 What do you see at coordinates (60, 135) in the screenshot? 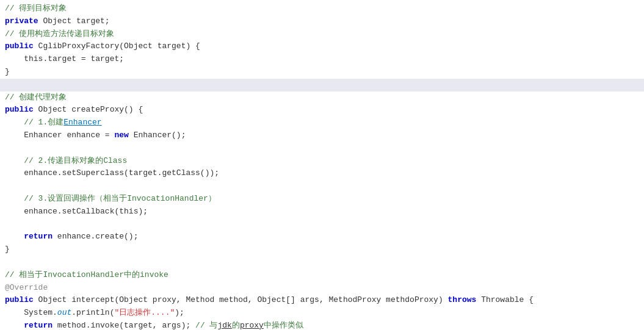
I see `code-token: Enhancer enhance =` at bounding box center [60, 135].